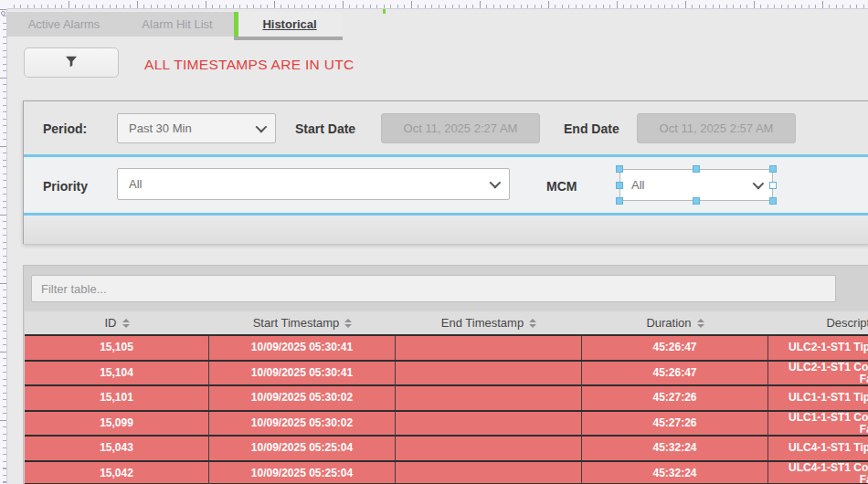 This screenshot has height=484, width=868. I want to click on start-date-input, so click(460, 128).